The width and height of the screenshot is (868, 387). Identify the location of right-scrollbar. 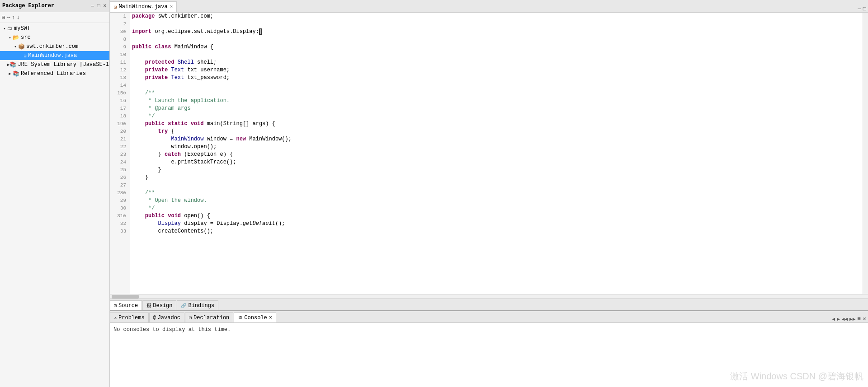
(865, 154).